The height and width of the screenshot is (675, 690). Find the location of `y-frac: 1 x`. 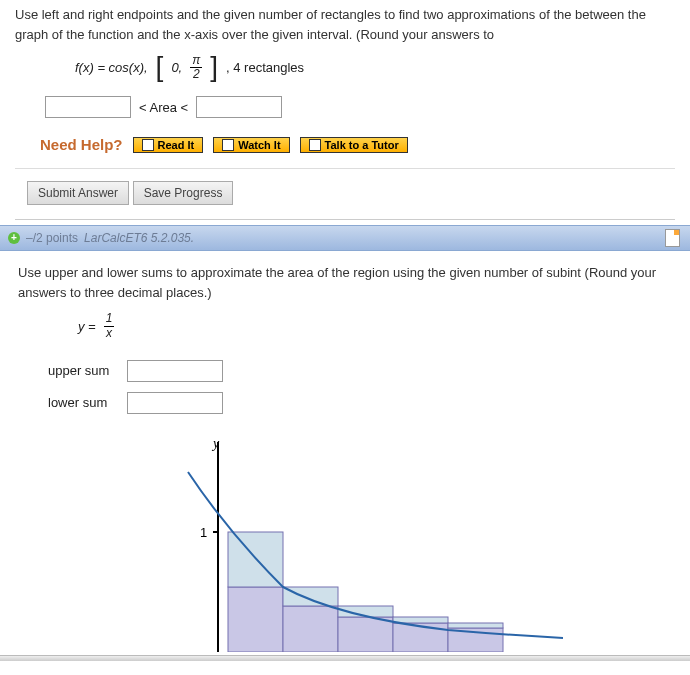

y-frac: 1 x is located at coordinates (110, 326).